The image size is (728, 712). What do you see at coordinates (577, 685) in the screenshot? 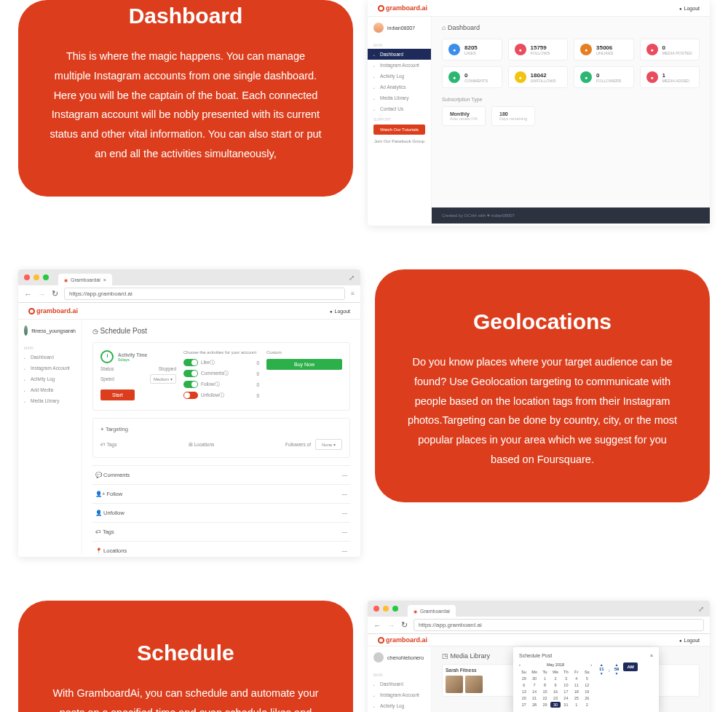
I see `calendar-day: 11` at bounding box center [577, 685].